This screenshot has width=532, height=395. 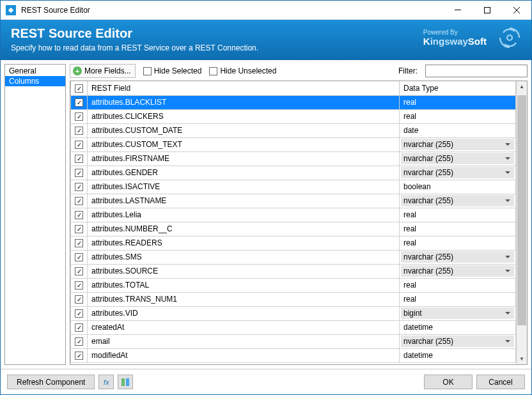 I want to click on table-row: ✓attributes.CLICKERSreal, so click(x=293, y=116).